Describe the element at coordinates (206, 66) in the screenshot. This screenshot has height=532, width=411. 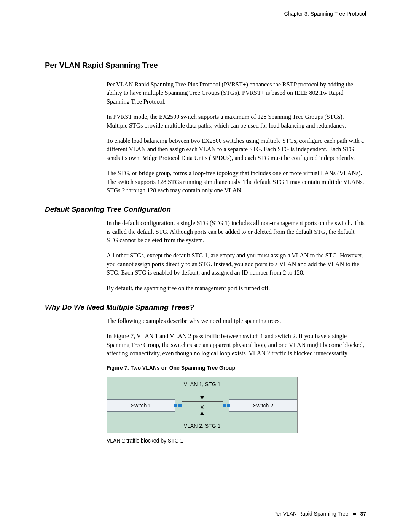
I see `heading-1: Per VLAN Rapid Spanning Tree` at that location.